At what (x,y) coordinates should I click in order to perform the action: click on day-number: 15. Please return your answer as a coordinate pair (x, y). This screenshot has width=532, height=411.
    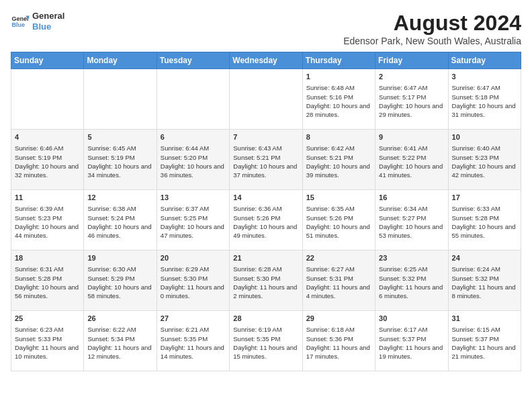
    Looking at the image, I should click on (339, 197).